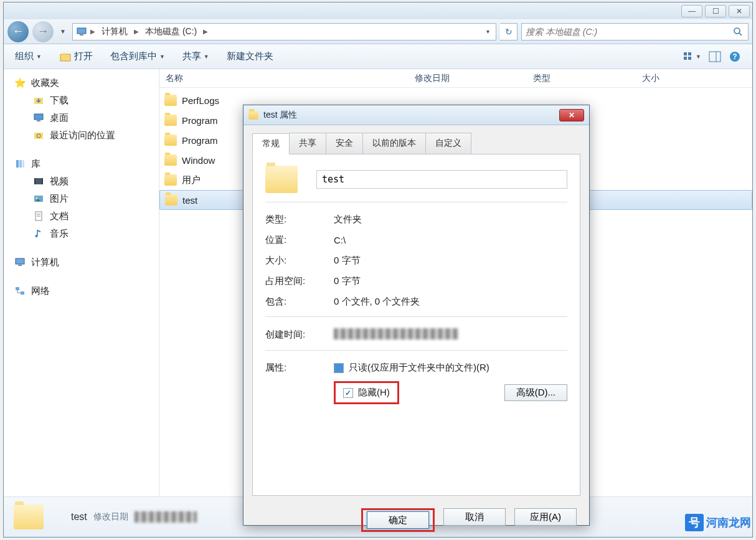  Describe the element at coordinates (344, 143) in the screenshot. I see `tab-security: 安全` at that location.